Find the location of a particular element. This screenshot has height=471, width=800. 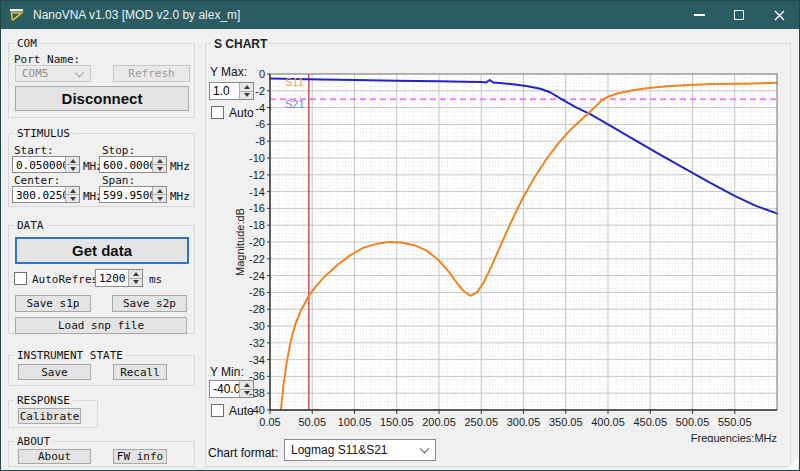

svg-text: -22 is located at coordinates (257, 259).